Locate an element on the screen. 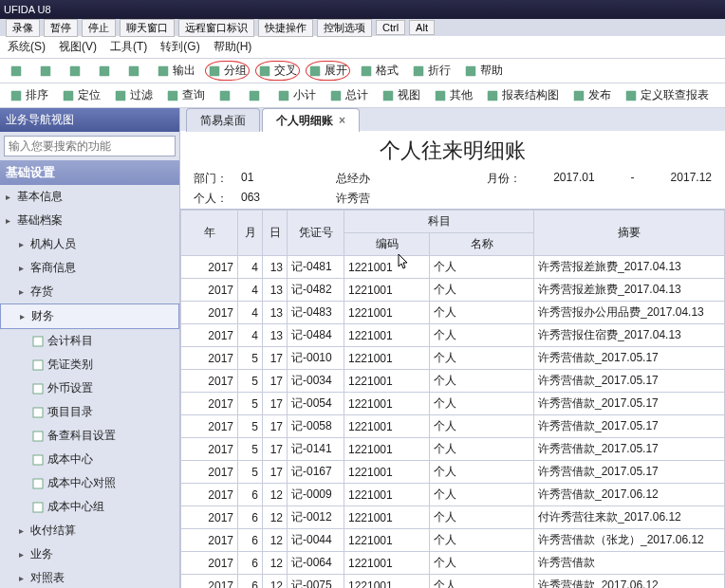 This screenshot has width=725, height=588. col-subject: 科目 is located at coordinates (439, 222).